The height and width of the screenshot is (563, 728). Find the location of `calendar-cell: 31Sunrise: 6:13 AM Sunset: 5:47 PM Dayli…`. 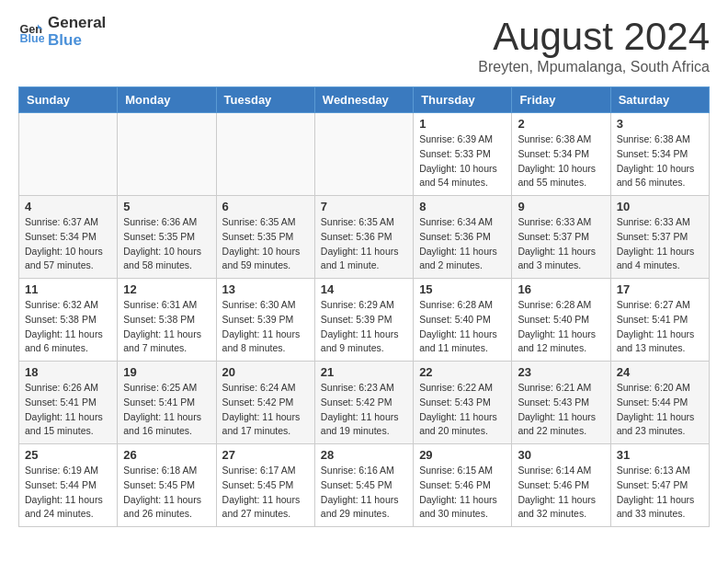

calendar-cell: 31Sunrise: 6:13 AM Sunset: 5:47 PM Dayli… is located at coordinates (660, 486).